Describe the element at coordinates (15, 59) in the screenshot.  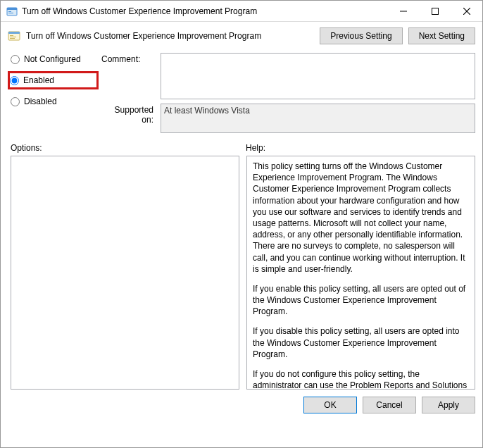
I see `radio-not-configured-input` at that location.